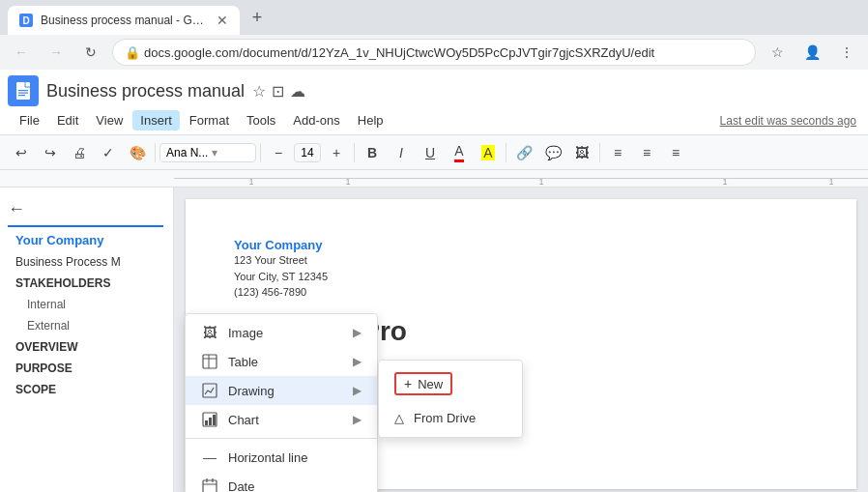 Image resolution: width=868 pixels, height=492 pixels. Describe the element at coordinates (541, 182) in the screenshot. I see `ruler-mark-3: 1` at that location.